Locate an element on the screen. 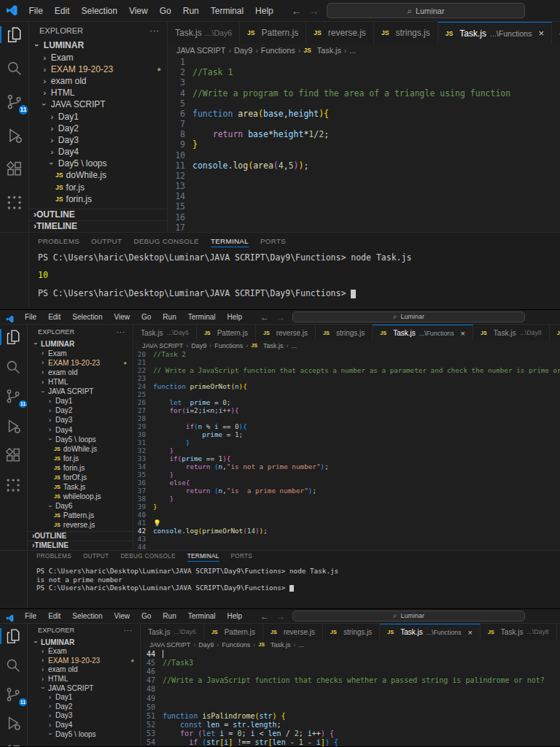 This screenshot has height=747, width=560. code-line: 45//Task3 is located at coordinates (350, 662).